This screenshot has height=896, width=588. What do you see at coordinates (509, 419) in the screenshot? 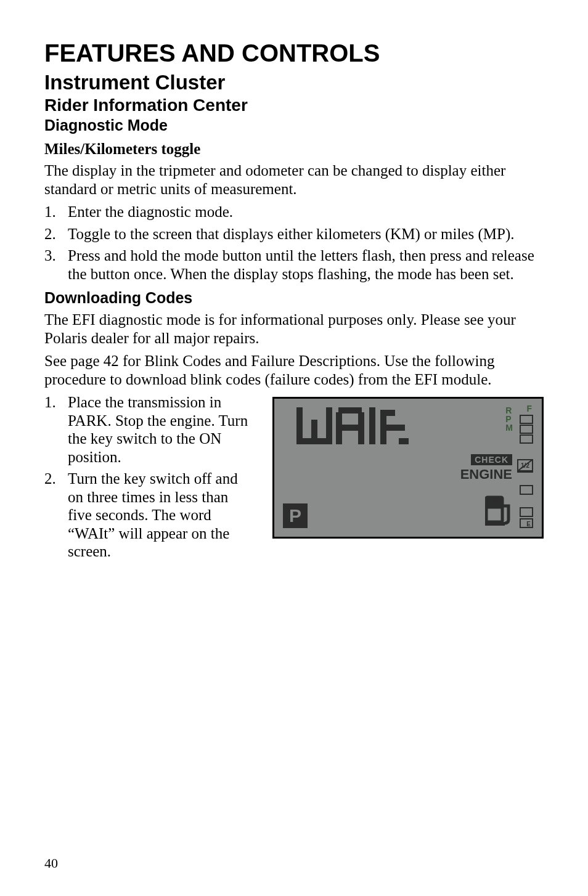
I see `lcd-gear-p: P` at bounding box center [509, 419].